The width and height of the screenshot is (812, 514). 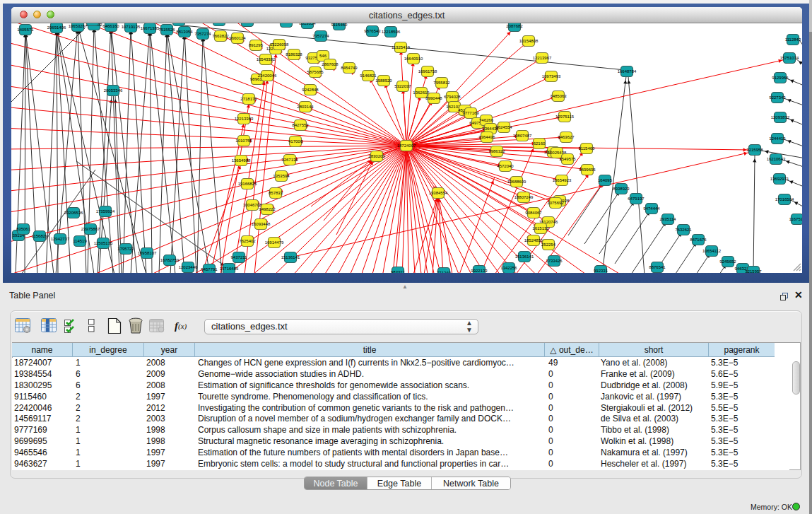 What do you see at coordinates (256, 45) in the screenshot?
I see `svg-text: 891295` at bounding box center [256, 45].